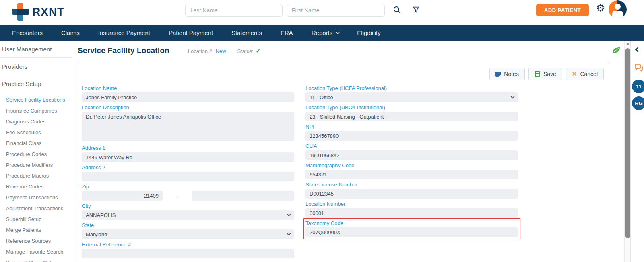  I want to click on main-navbar: Encounters Claims Insurance Payment Pati…, so click(322, 33).